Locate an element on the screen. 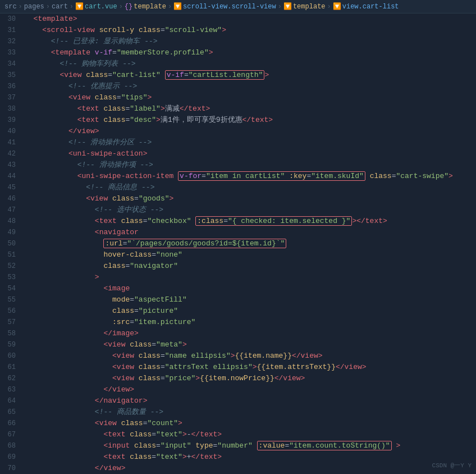 Image resolution: width=476 pixels, height=474 pixels. code-line-44: 44 <uni-swipe-action-item v-for="item in… is located at coordinates (238, 176).